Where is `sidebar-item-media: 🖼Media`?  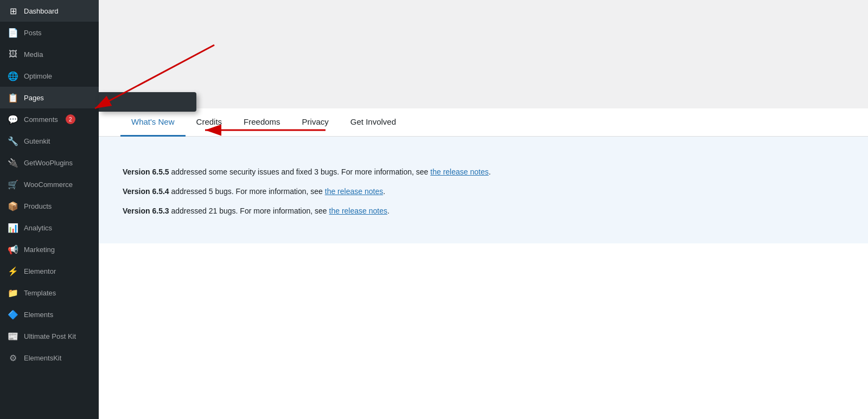
sidebar-item-media: 🖼Media is located at coordinates (49, 54).